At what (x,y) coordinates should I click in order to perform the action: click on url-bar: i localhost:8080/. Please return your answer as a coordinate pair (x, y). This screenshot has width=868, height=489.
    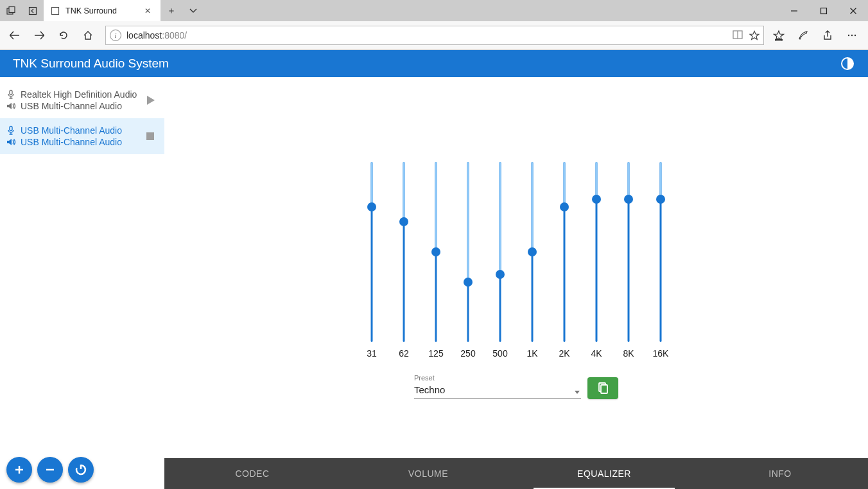
    Looking at the image, I should click on (435, 35).